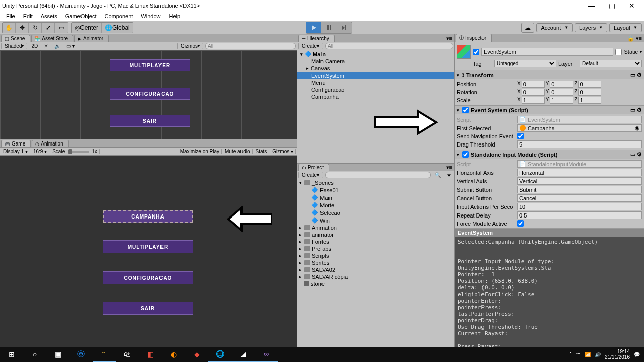 Image resolution: width=644 pixels, height=362 pixels. Describe the element at coordinates (520, 136) in the screenshot. I see `send-nav-checkbox` at that location.